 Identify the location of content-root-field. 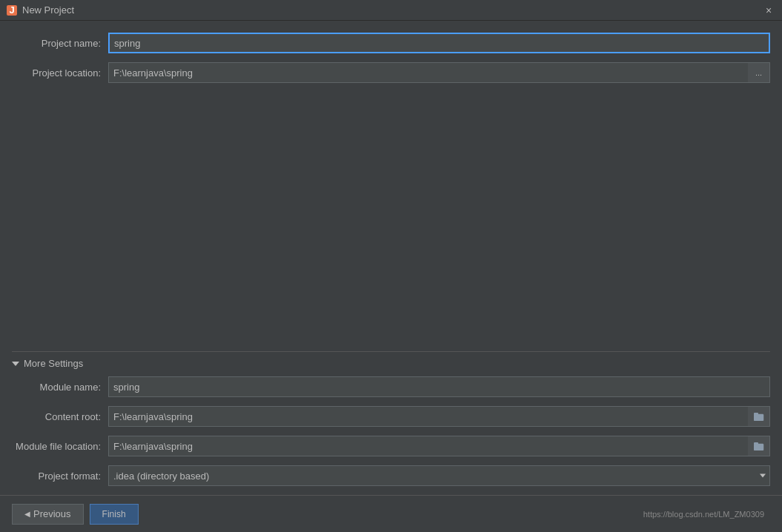
(439, 416).